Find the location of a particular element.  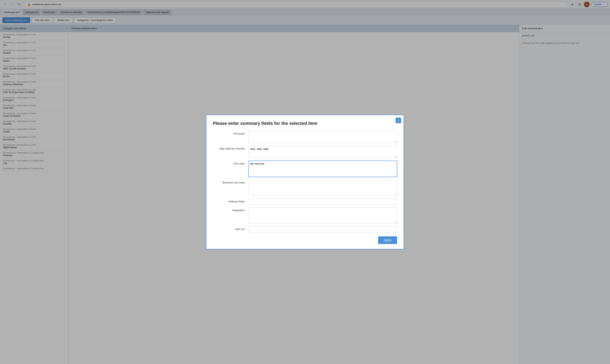

personas-label: Personas: is located at coordinates (229, 133).